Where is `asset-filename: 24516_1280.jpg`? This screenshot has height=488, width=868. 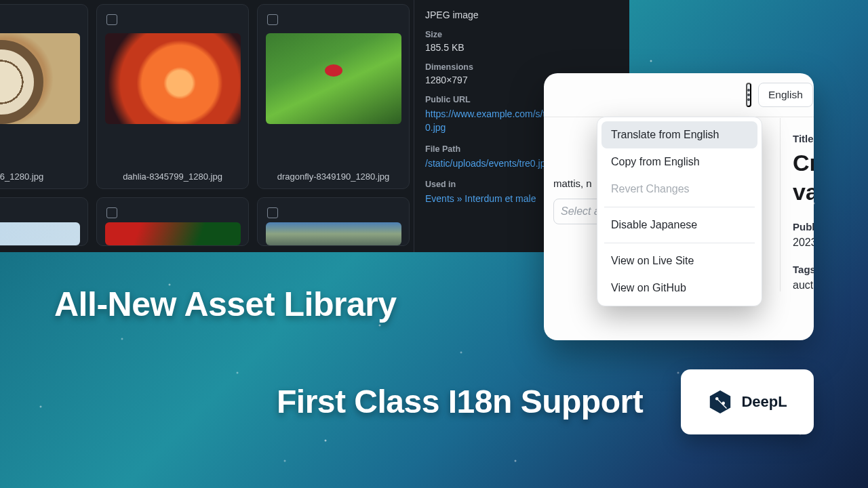
asset-filename: 24516_1280.jpg is located at coordinates (43, 176).